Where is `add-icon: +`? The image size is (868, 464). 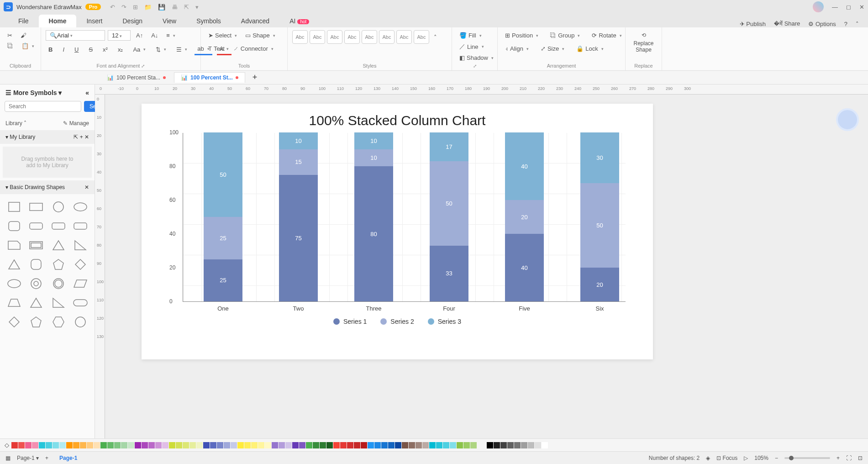
add-icon: + is located at coordinates (81, 137).